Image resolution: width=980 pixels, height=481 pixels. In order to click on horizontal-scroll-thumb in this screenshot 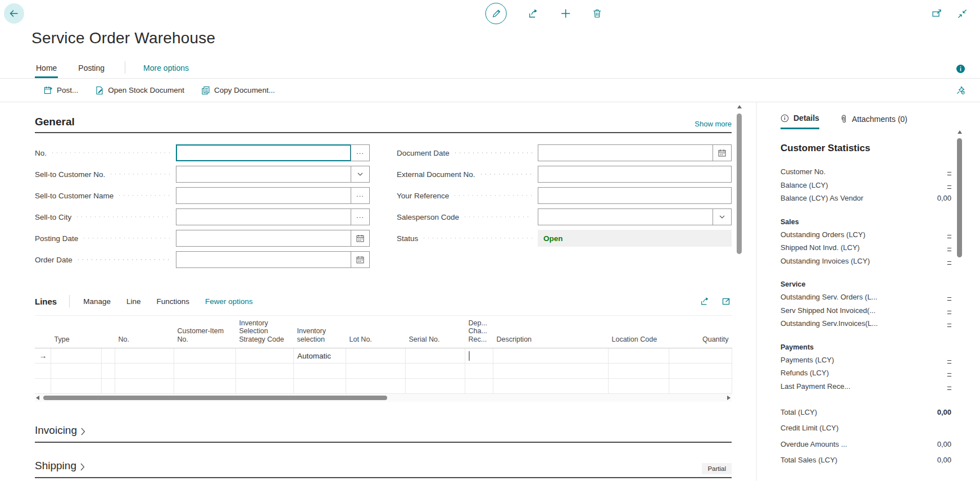, I will do `click(215, 398)`.